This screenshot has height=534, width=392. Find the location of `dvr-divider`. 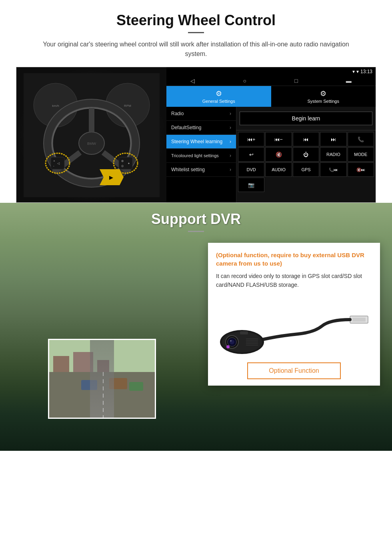

dvr-divider is located at coordinates (196, 231).